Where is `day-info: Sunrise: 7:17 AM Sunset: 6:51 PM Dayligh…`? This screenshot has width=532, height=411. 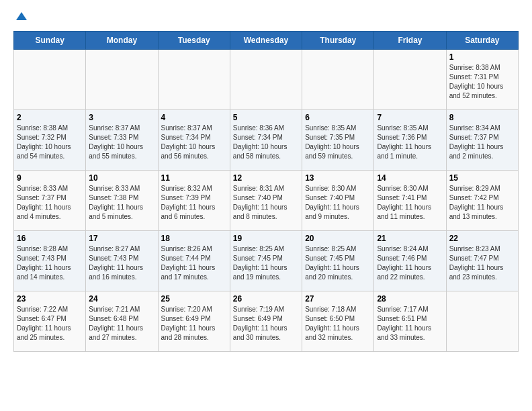 day-info: Sunrise: 7:17 AM Sunset: 6:51 PM Dayligh… is located at coordinates (410, 324).